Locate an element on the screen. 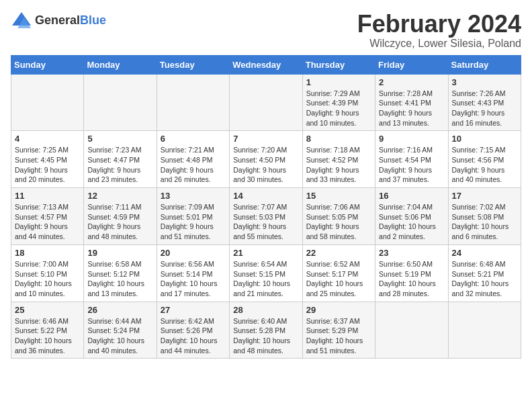 This screenshot has height=411, width=532. calendar-cell: 16Sunrise: 7:04 AM Sunset: 5:06 PM Dayli… is located at coordinates (412, 216).